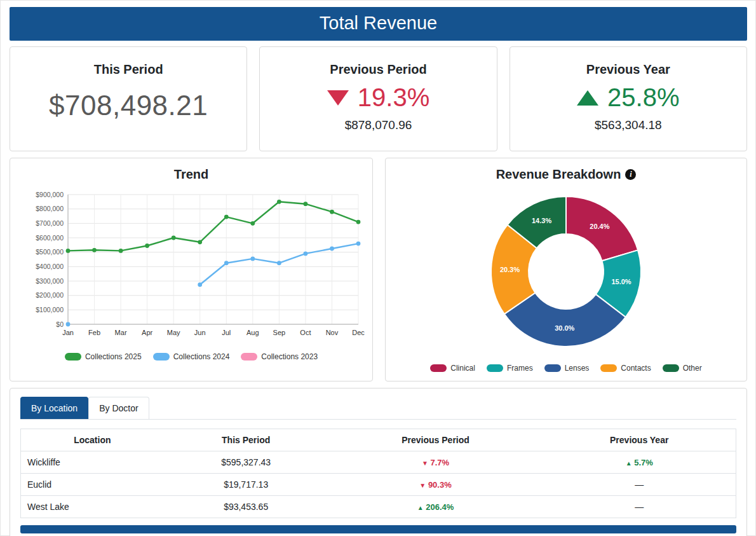 The width and height of the screenshot is (756, 536). Describe the element at coordinates (682, 368) in the screenshot. I see `legend-item-other: Other` at that location.